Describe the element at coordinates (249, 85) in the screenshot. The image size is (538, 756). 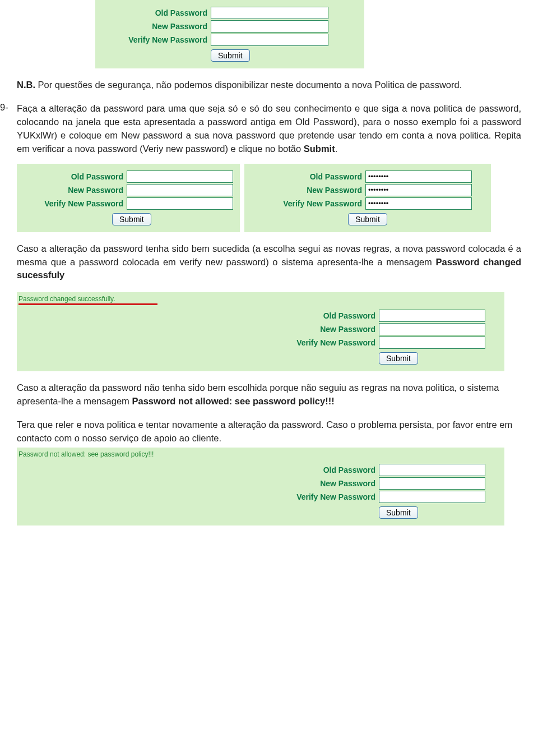
I see `nb-body: Por questões de segurança, não podemos d…` at that location.